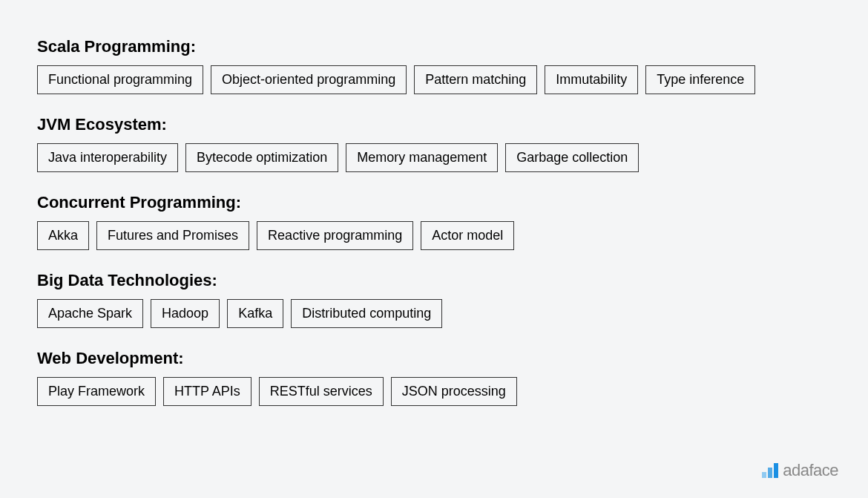  Describe the element at coordinates (185, 313) in the screenshot. I see `skill-tag: Hadoop` at that location.